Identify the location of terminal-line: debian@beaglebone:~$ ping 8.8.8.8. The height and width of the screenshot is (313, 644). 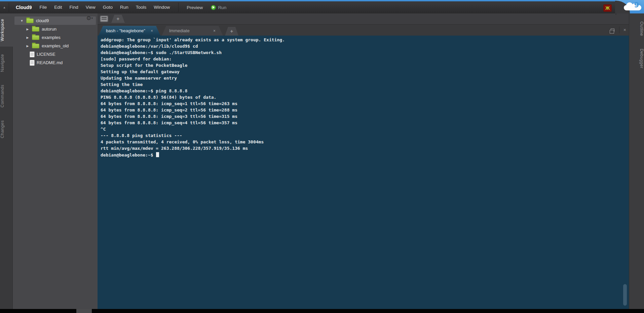
(365, 91).